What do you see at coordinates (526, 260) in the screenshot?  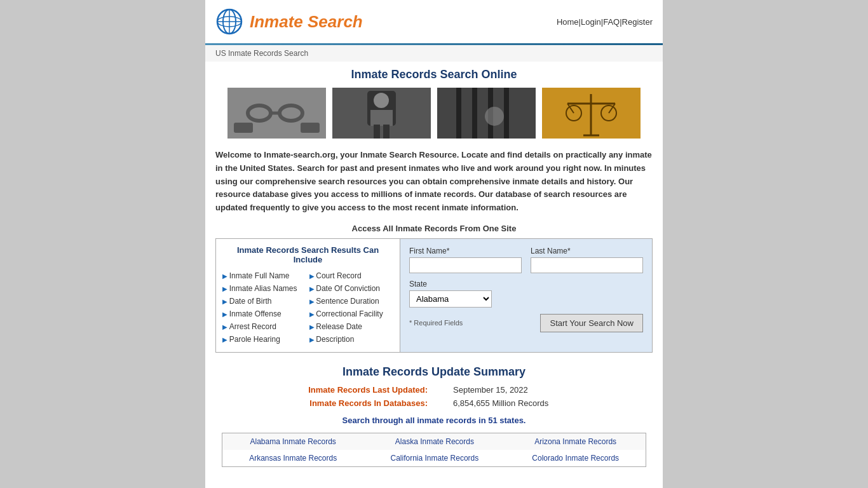 I see `name-row: First Name* Last Name*` at bounding box center [526, 260].